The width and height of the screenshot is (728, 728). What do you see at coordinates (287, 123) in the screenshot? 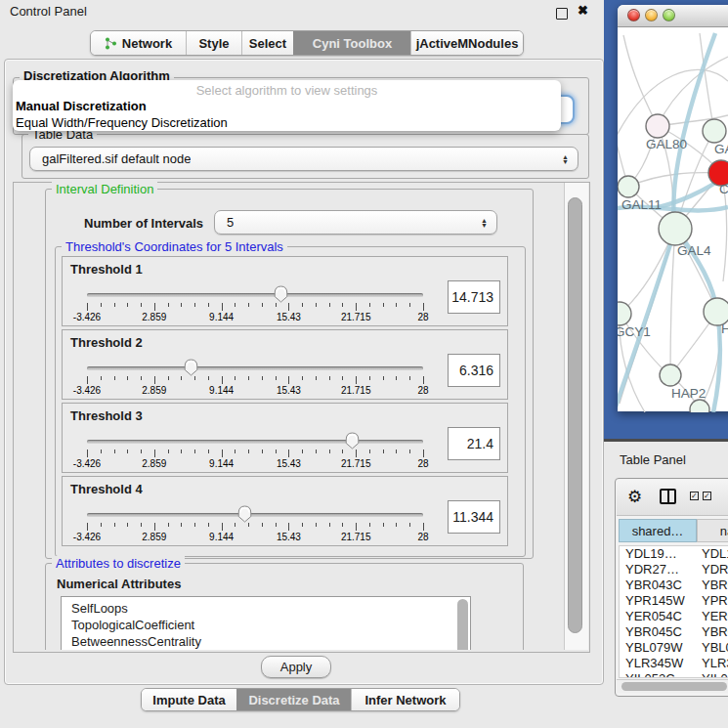
I see `dropdown-option-equal-width: Equal Width/Frequency Discretization` at bounding box center [287, 123].